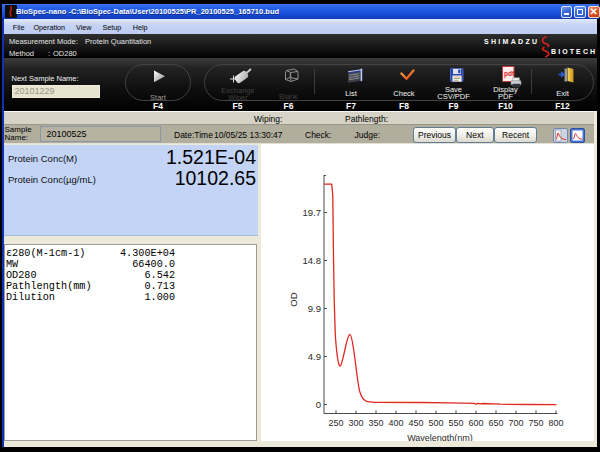  What do you see at coordinates (456, 423) in the screenshot?
I see `svg-text: 550` at bounding box center [456, 423].